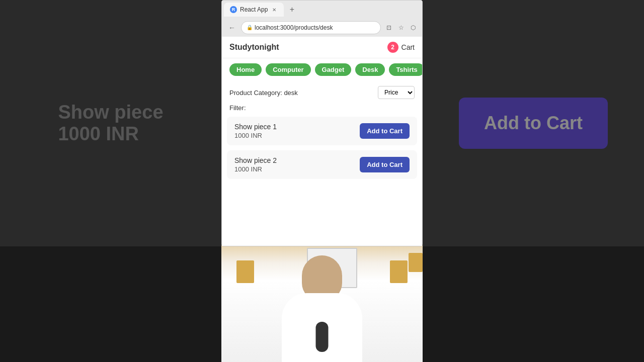 This screenshot has width=644, height=362. What do you see at coordinates (256, 160) in the screenshot?
I see `product-name-2: Show piece 2` at bounding box center [256, 160].